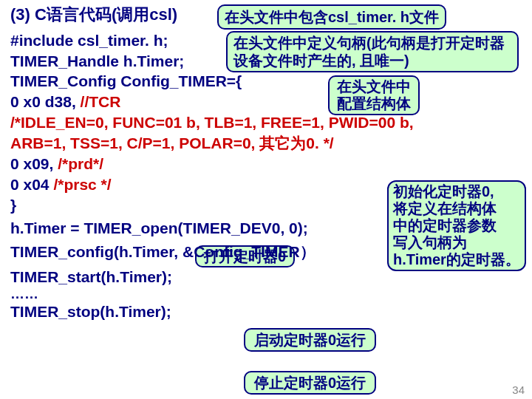 The image size is (532, 399). Describe the element at coordinates (46, 102) in the screenshot. I see `code-l04-hex: 0 x0 d38,` at that location.